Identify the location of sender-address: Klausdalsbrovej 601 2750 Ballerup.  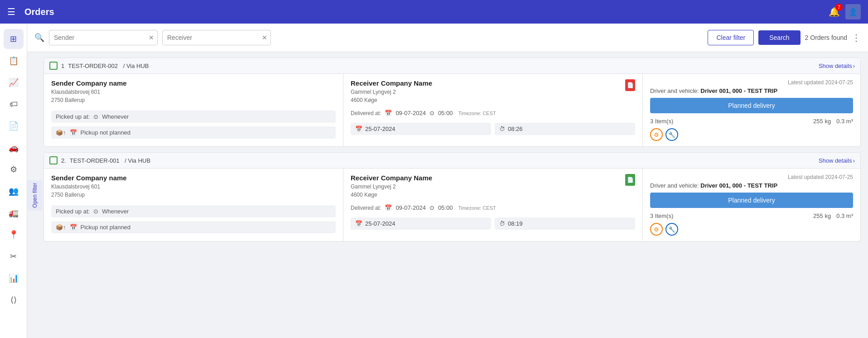
(193, 191).